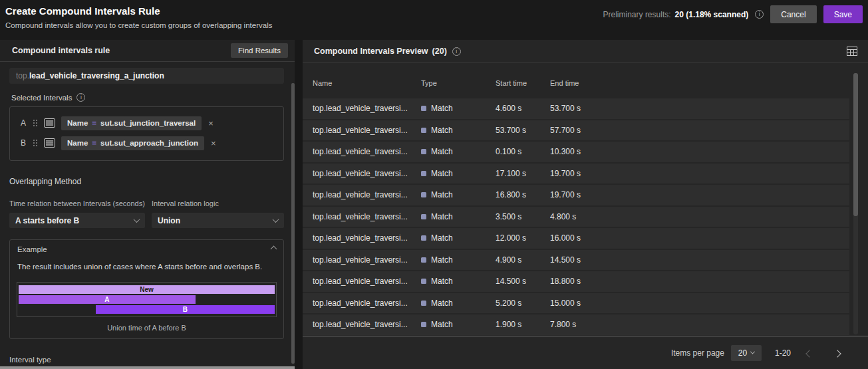  Describe the element at coordinates (146, 76) in the screenshot. I see `rule-name-input: top.lead_vehicle_traversing_a_junction` at that location.